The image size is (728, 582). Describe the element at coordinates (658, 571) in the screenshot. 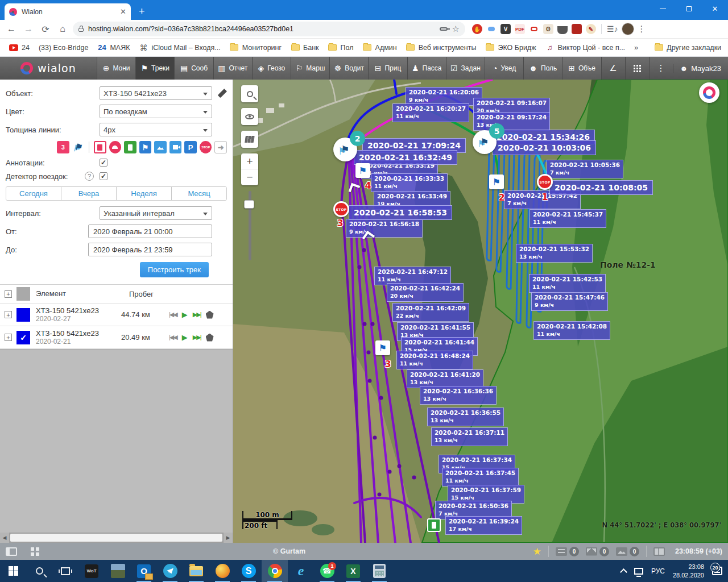

I see `language-indicator: РУС` at that location.